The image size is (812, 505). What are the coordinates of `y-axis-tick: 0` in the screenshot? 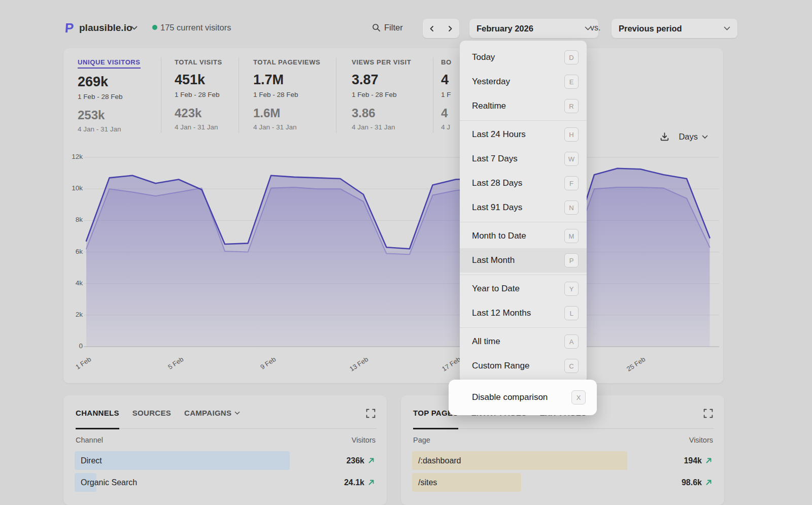 It's located at (74, 346).